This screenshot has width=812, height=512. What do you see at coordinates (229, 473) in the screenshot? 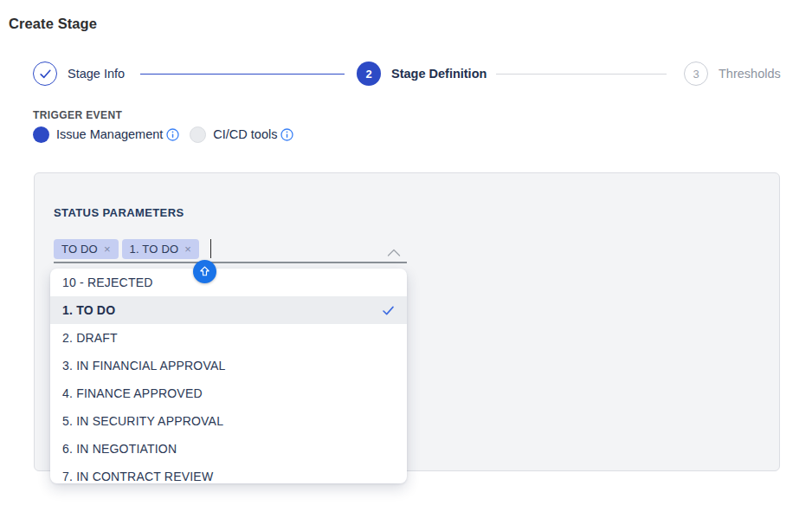
I see `dropdown-option: 7. IN CONTRACT REVIEW` at bounding box center [229, 473].